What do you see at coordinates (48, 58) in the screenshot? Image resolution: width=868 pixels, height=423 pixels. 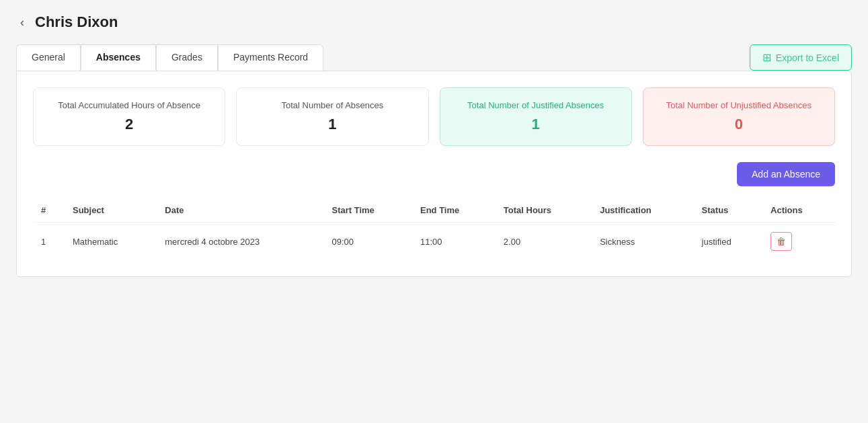 I see `tab-general: General` at bounding box center [48, 58].